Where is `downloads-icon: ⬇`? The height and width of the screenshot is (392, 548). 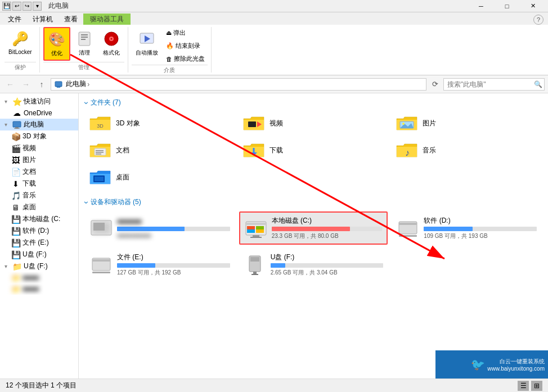
downloads-icon: ⬇ is located at coordinates (16, 184).